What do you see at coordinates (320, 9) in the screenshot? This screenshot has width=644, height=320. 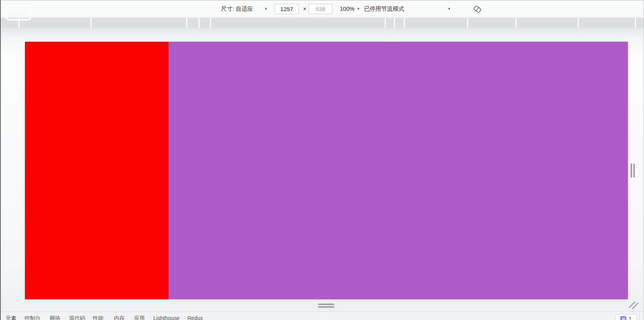 I see `viewport-height-input` at bounding box center [320, 9].